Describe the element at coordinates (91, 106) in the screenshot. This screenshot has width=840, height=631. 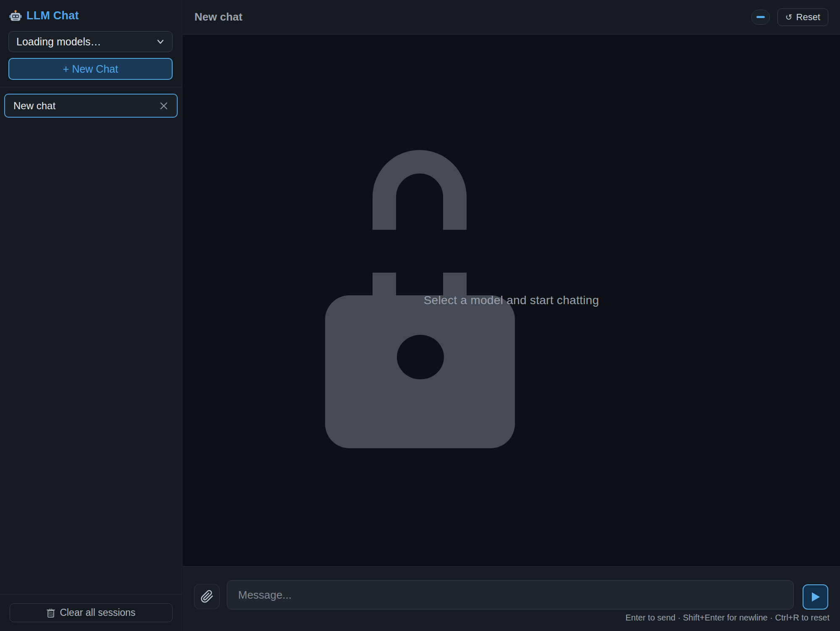
I see `session-list: New chat` at that location.